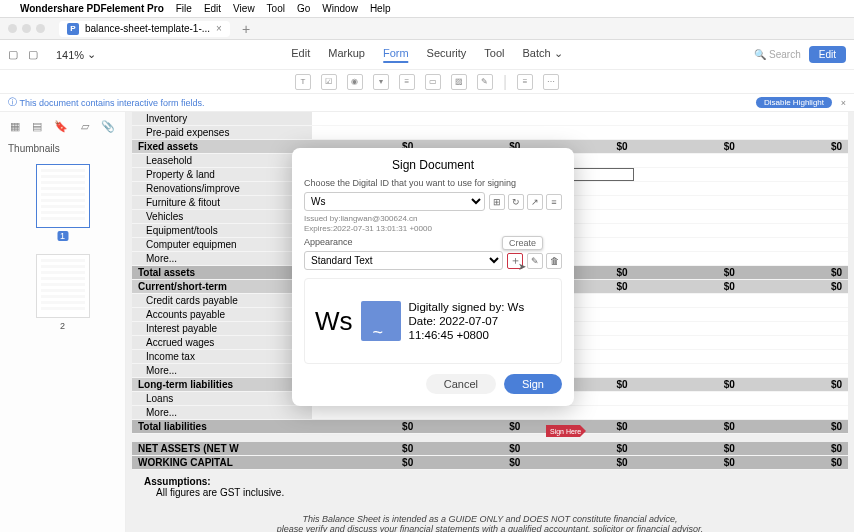 The height and width of the screenshot is (532, 854). Describe the element at coordinates (184, 8) in the screenshot. I see `menu-file: File` at that location.